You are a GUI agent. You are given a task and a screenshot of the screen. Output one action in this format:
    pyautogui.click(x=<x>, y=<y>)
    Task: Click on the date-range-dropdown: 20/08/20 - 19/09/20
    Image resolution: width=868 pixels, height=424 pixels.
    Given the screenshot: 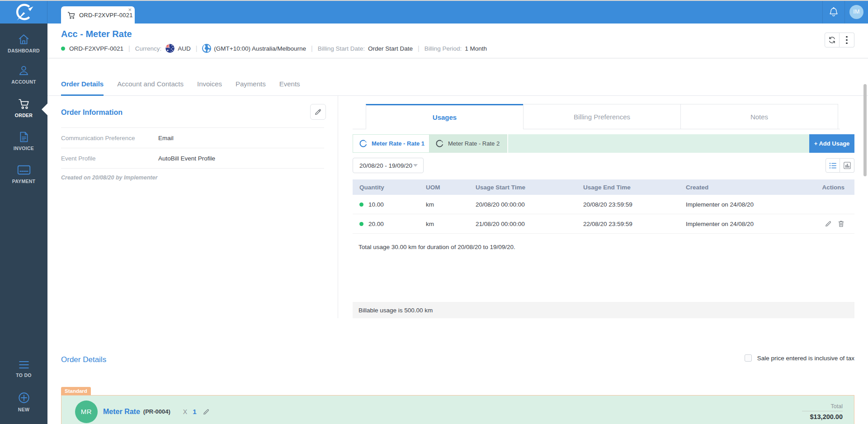 What is the action you would take?
    pyautogui.click(x=388, y=165)
    